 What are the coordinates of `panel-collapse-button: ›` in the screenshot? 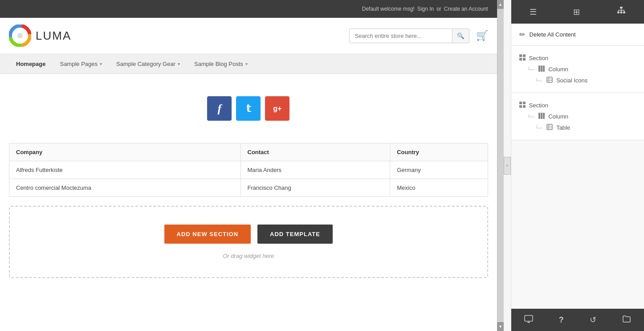 It's located at (507, 166).